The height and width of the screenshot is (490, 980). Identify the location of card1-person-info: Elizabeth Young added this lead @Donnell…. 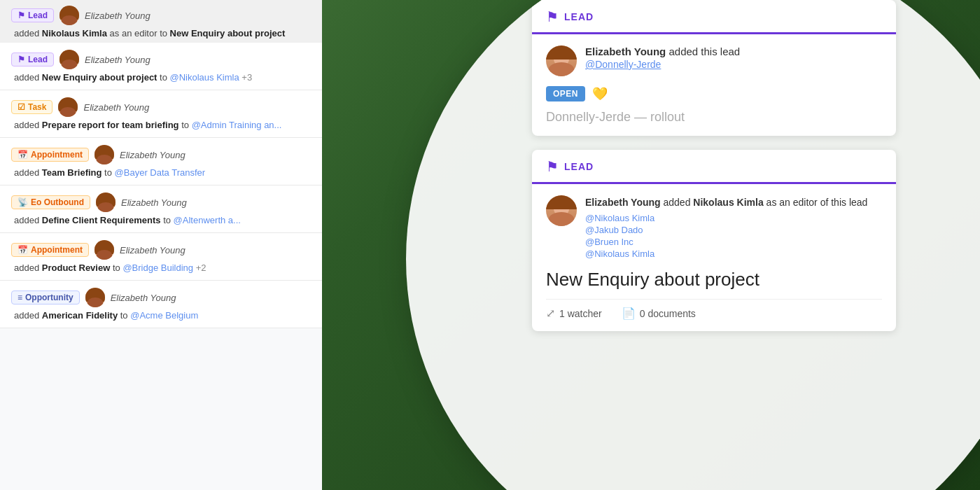
(734, 57).